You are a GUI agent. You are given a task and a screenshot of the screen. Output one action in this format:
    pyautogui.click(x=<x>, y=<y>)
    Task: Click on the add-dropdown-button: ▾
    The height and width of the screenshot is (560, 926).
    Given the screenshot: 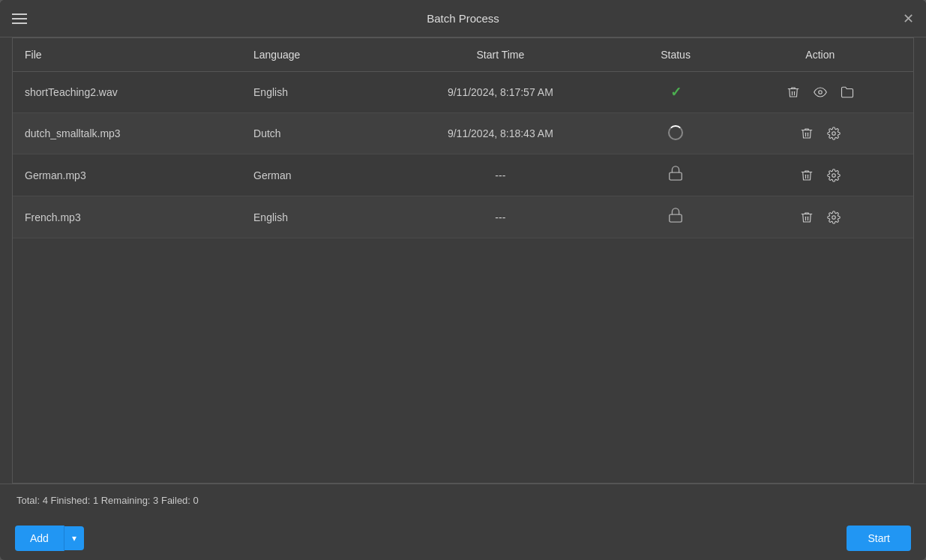 What is the action you would take?
    pyautogui.click(x=74, y=538)
    